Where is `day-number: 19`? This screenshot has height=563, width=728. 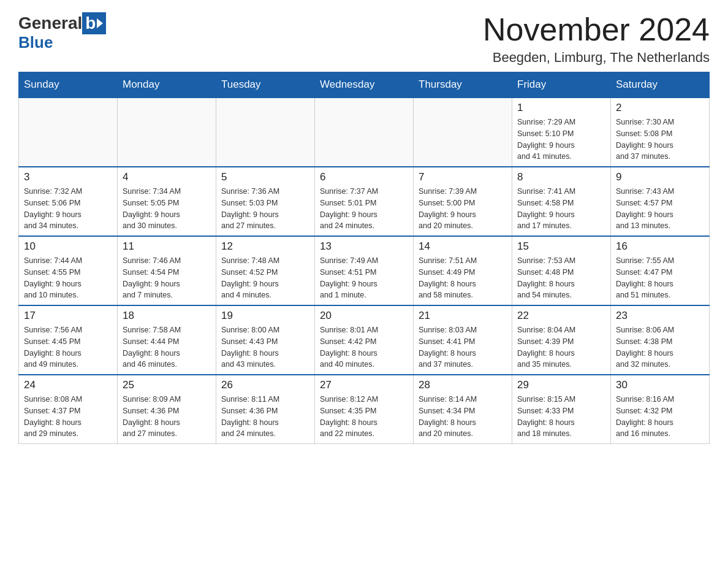 day-number: 19 is located at coordinates (265, 316).